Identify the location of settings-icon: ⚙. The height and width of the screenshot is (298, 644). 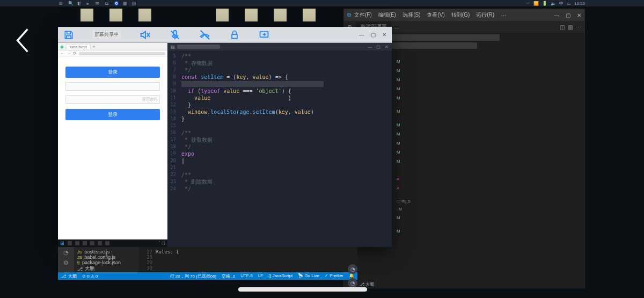
(66, 263).